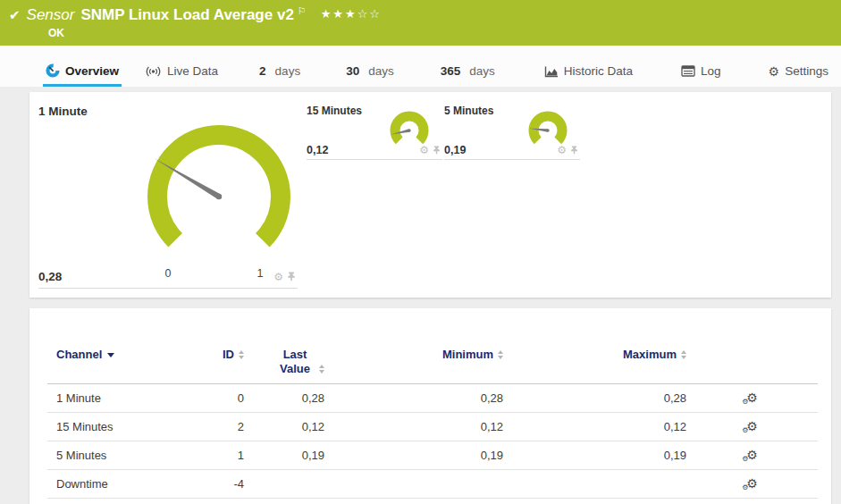  Describe the element at coordinates (374, 132) in the screenshot. I see `gauge-block-15-minutes: 15 Minutes 0,12 ⚙` at that location.